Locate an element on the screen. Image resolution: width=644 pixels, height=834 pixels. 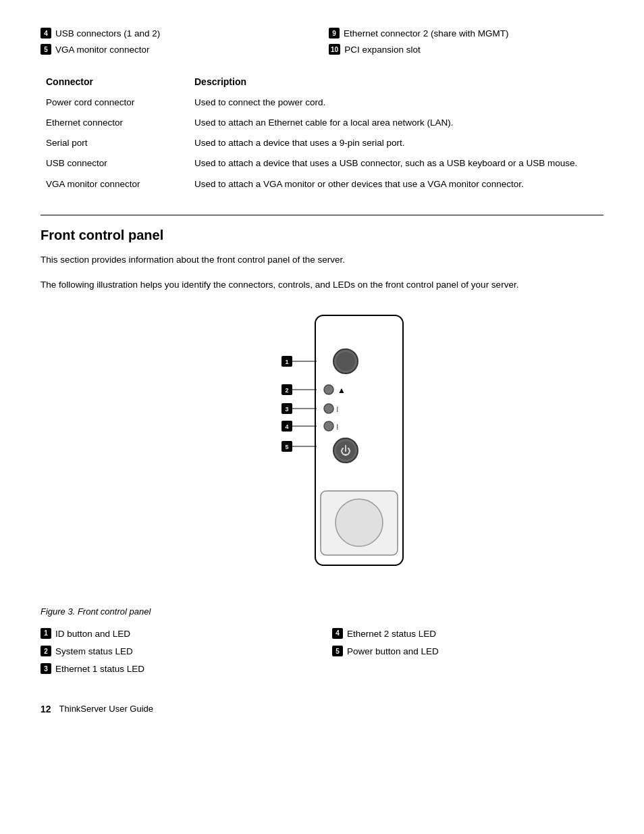
legend-badge: 2 is located at coordinates (46, 651).